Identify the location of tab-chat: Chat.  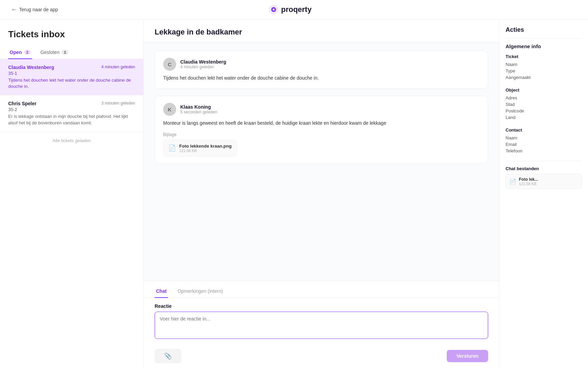
(161, 292).